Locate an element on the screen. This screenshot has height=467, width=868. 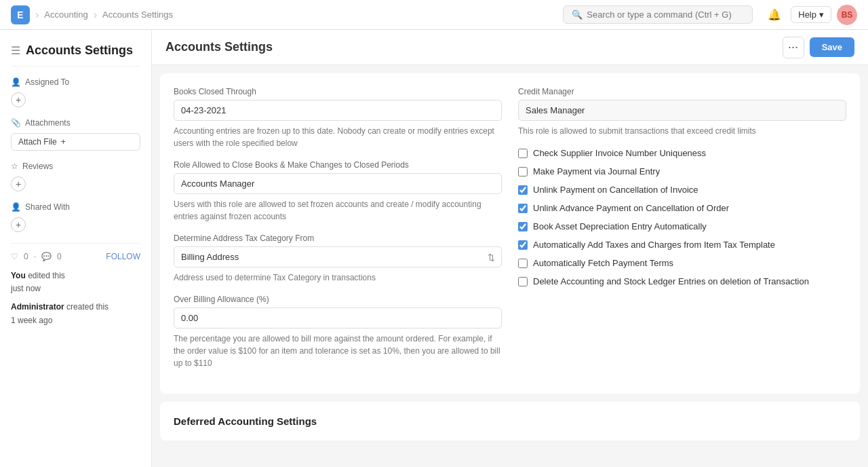
books-closed-label: Books Closed Through is located at coordinates (338, 92).